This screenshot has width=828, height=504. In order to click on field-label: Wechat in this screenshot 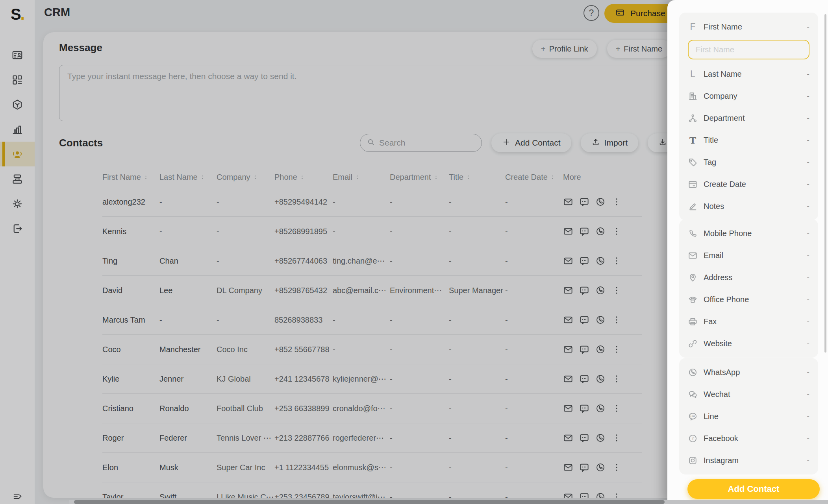, I will do `click(717, 394)`.